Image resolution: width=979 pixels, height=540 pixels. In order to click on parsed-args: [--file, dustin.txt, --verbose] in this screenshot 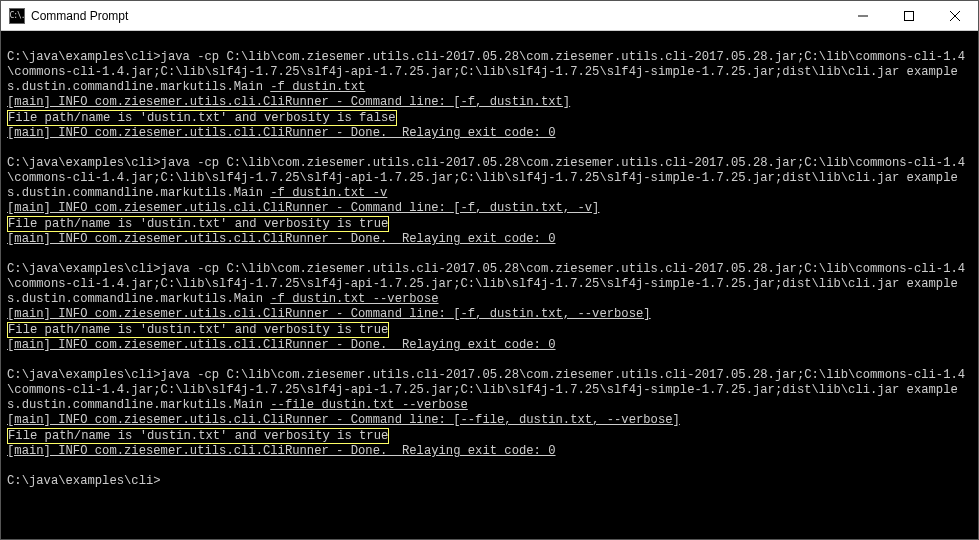, I will do `click(566, 420)`.